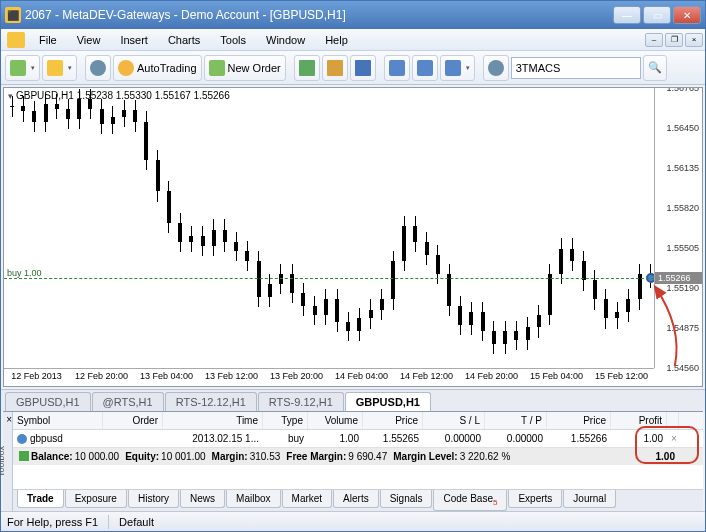  Describe the element at coordinates (406, 499) in the screenshot. I see `toolbox-tab-signals: Signals` at that location.